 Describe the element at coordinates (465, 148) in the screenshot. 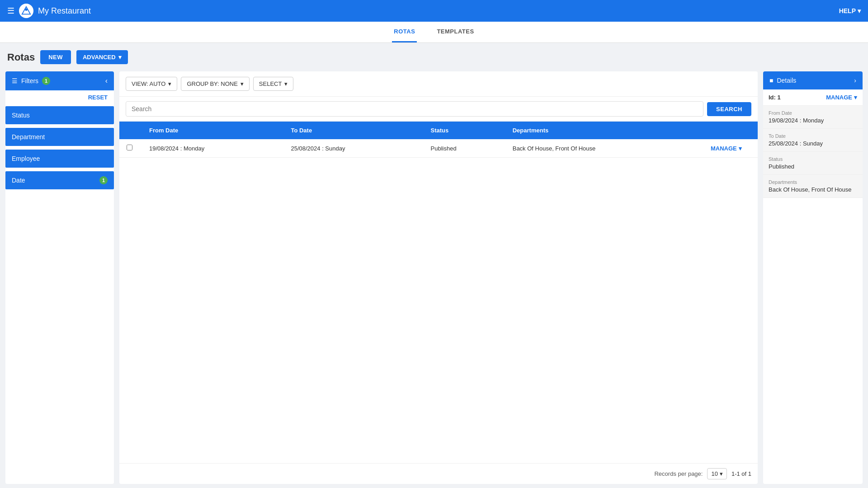

I see `row-status: Published` at that location.